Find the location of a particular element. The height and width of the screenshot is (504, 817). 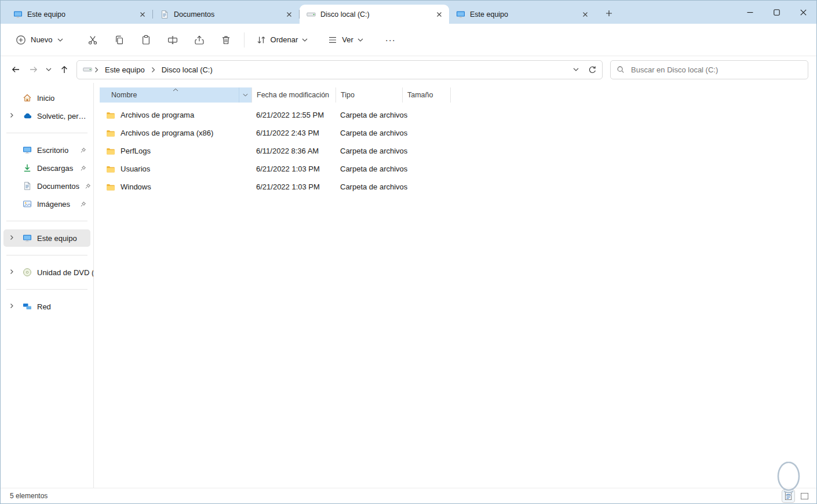

sort-icon is located at coordinates (261, 40).